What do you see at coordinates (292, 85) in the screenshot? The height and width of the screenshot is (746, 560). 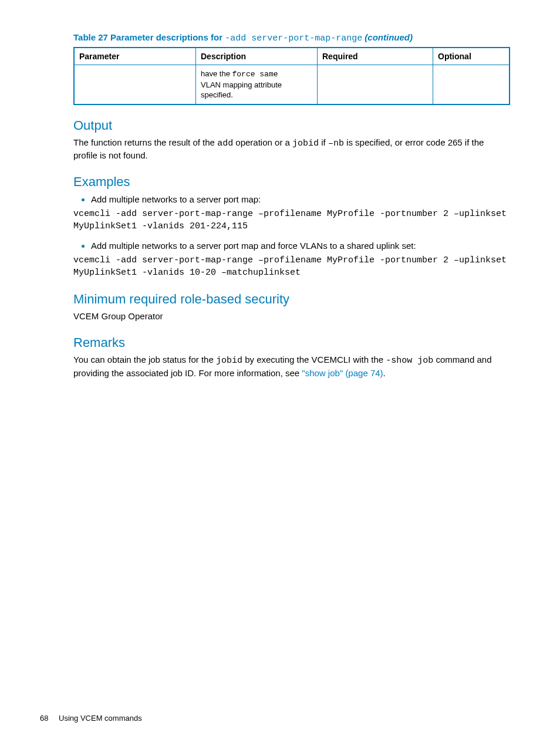 I see `table-row: have the force same VLAN mapping attribu…` at bounding box center [292, 85].